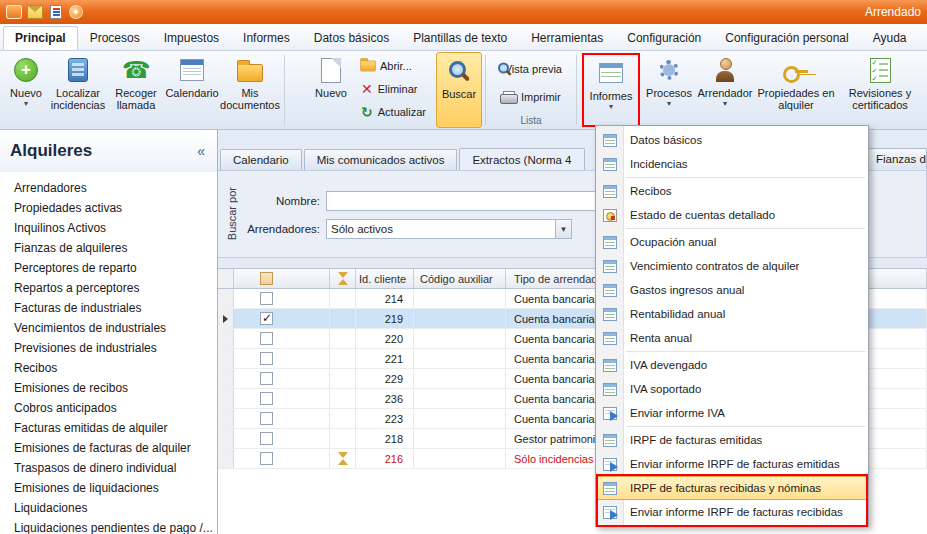  Describe the element at coordinates (26, 90) in the screenshot. I see `nuevo-button: + Nuevo ▾` at that location.